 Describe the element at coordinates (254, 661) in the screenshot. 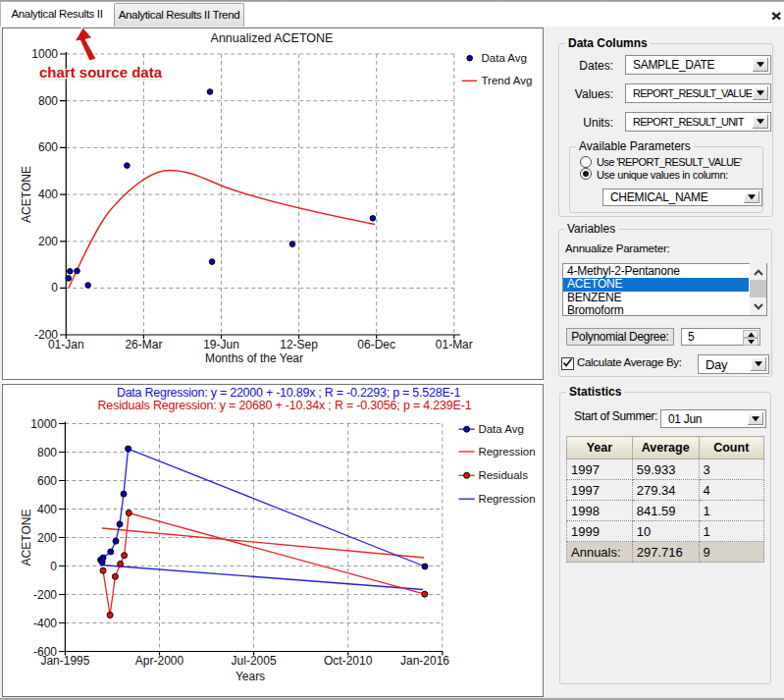

I see `svg-text: Jul-2005` at that location.